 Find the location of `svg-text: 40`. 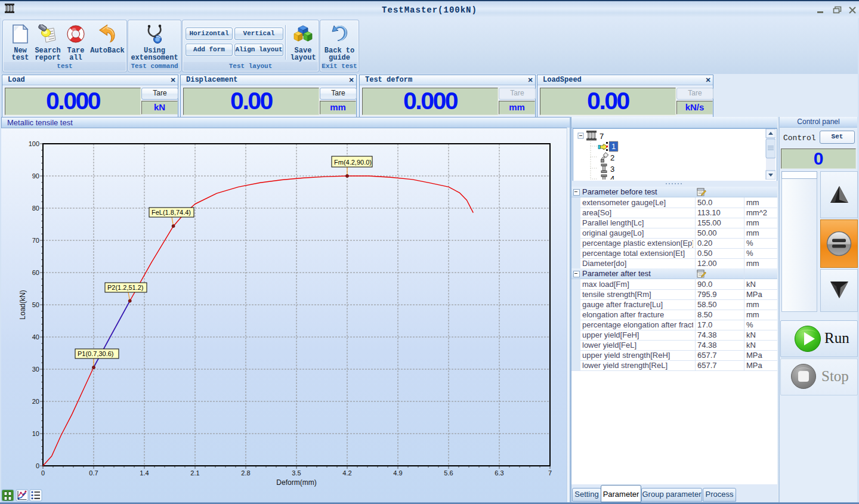

svg-text: 40 is located at coordinates (36, 337).